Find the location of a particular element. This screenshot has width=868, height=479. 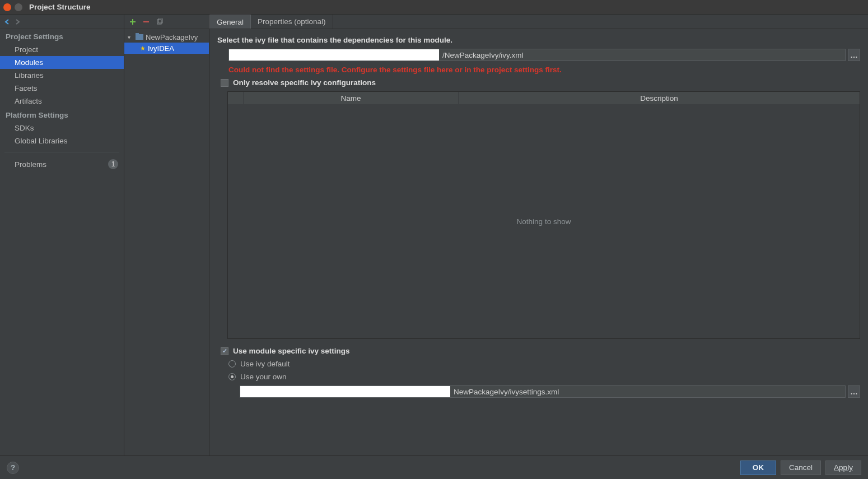

table-header-description: Description is located at coordinates (659, 98).